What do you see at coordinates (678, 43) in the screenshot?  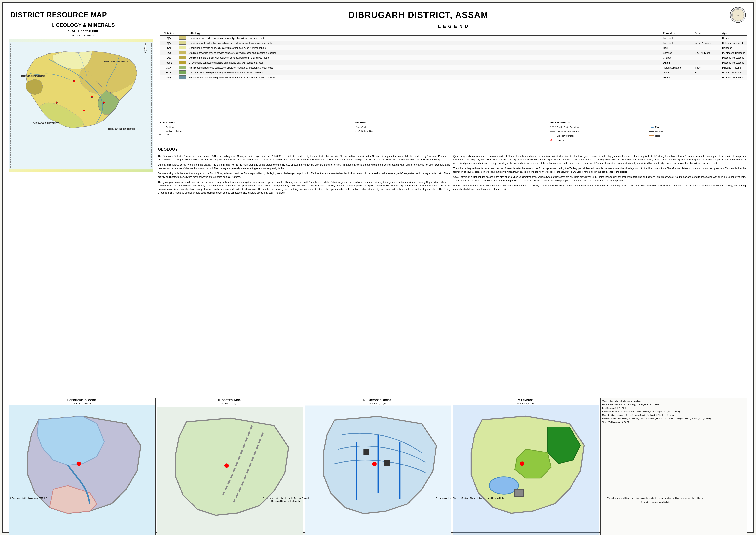 I see `legend-formation: Barpeta I` at bounding box center [678, 43].